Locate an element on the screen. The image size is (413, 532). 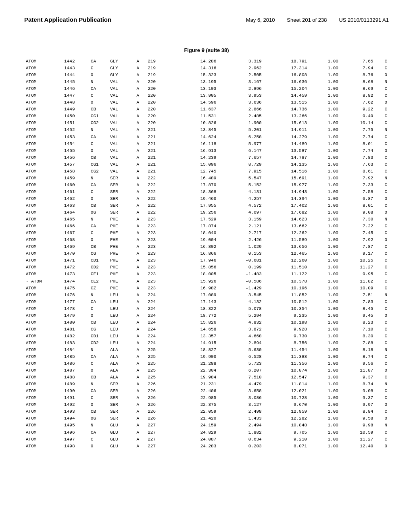
table-row: ATOM1469CBPHEA22316.8021.02913.6561.007.… is located at coordinates (206, 247).